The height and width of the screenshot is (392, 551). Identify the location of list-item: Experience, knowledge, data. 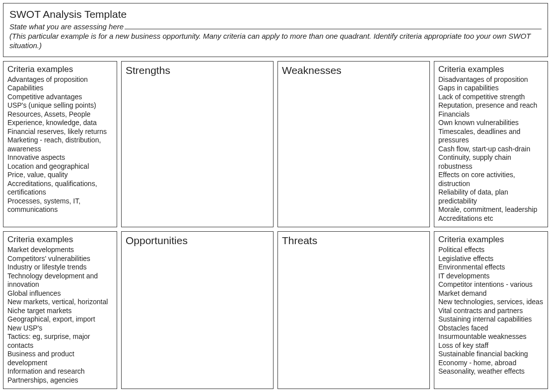
(60, 123).